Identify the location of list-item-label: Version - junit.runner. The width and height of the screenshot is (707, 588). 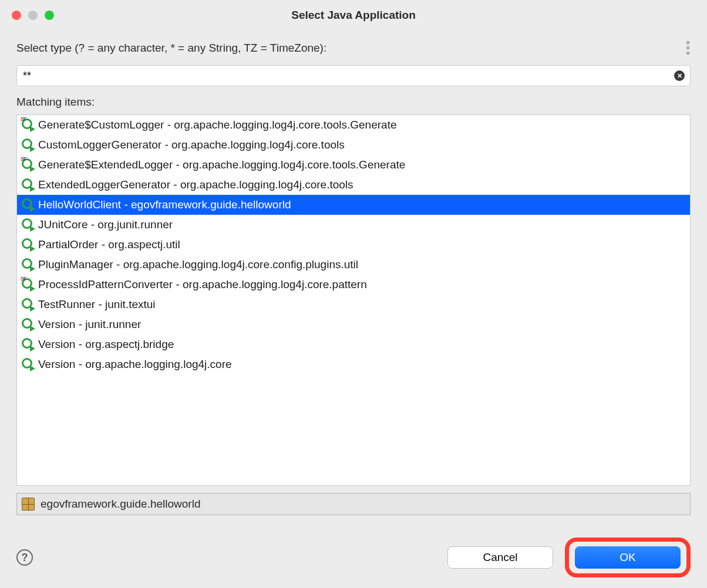
(89, 325).